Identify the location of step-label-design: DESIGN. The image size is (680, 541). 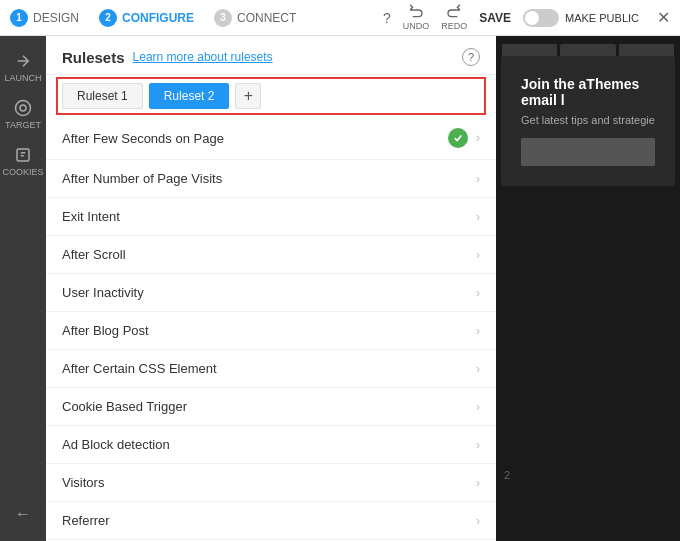
(56, 18).